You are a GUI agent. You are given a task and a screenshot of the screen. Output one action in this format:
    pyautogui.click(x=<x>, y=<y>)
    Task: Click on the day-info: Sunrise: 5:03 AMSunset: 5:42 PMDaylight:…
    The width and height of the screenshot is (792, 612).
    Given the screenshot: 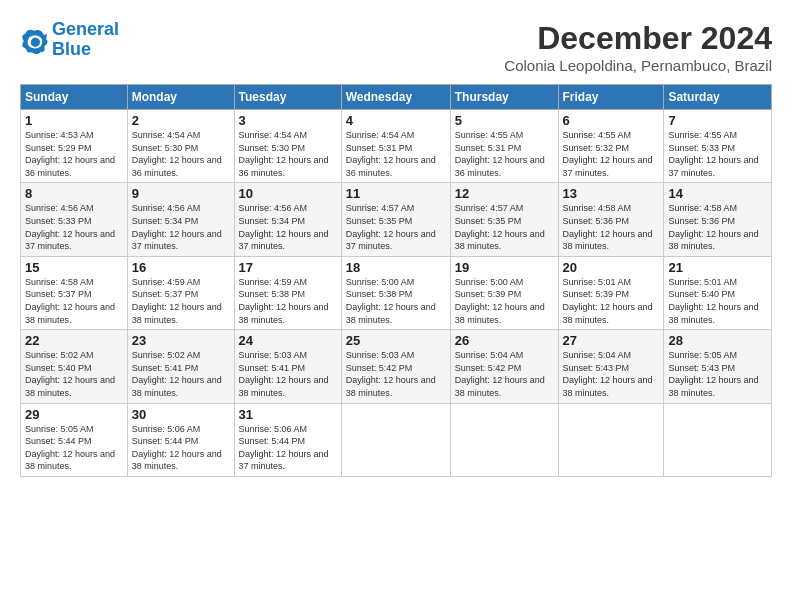 What is the action you would take?
    pyautogui.click(x=396, y=374)
    